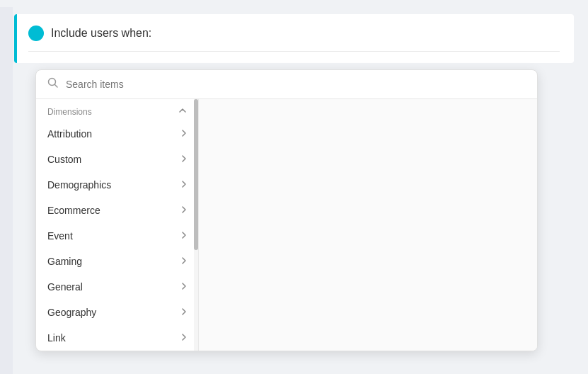  What do you see at coordinates (79, 185) in the screenshot?
I see `menu-item-label: Demographics` at bounding box center [79, 185].